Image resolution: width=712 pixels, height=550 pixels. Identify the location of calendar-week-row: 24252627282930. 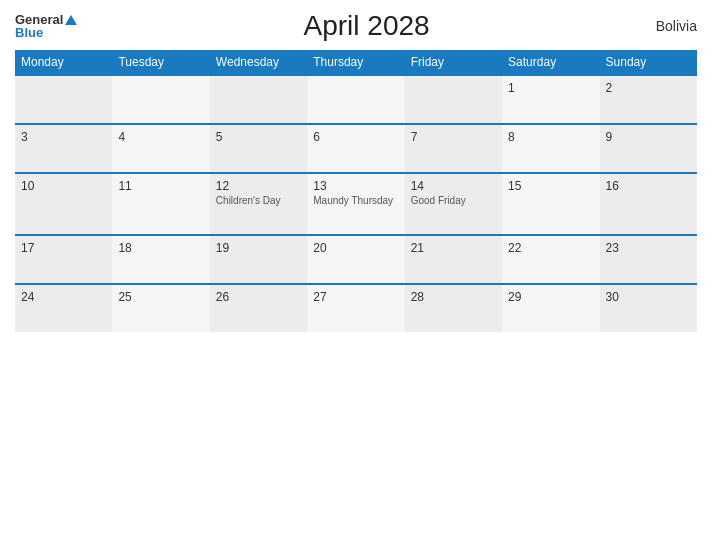
(356, 308).